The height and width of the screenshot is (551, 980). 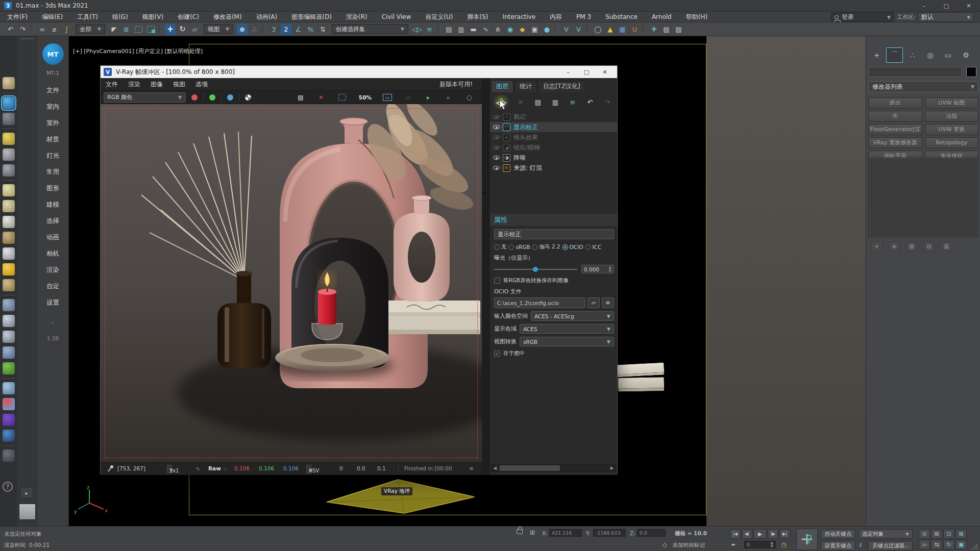 What do you see at coordinates (170, 30) in the screenshot?
I see `select-and-move-icon: +` at bounding box center [170, 30].